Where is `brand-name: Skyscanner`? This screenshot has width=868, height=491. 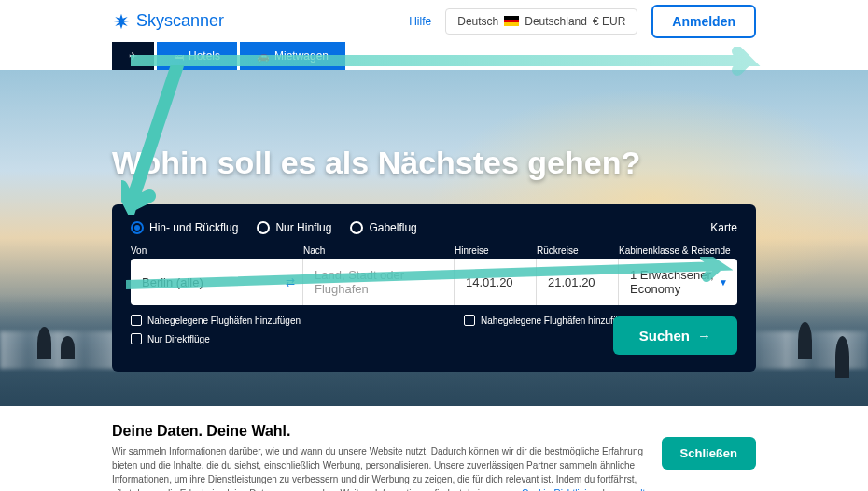
brand-name: Skyscanner is located at coordinates (180, 21).